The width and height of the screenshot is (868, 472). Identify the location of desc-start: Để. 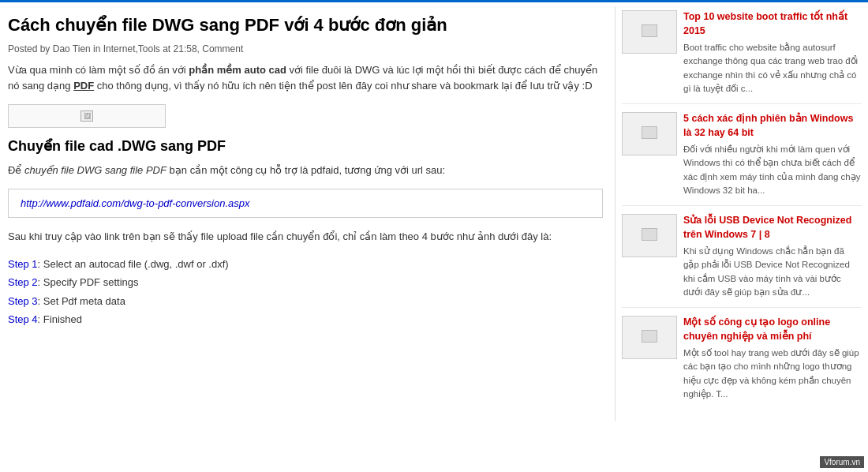
(16, 170).